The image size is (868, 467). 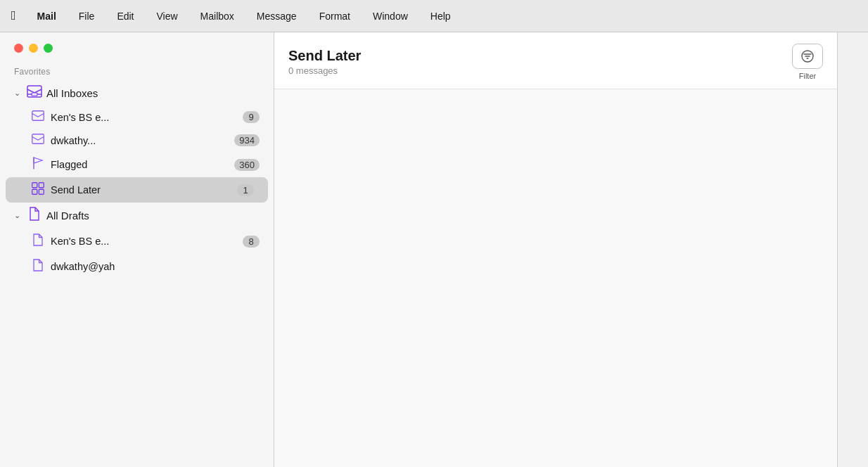 I want to click on sidebar-item-kens-inbox: Ken's BS e... 9, so click(x=136, y=117).